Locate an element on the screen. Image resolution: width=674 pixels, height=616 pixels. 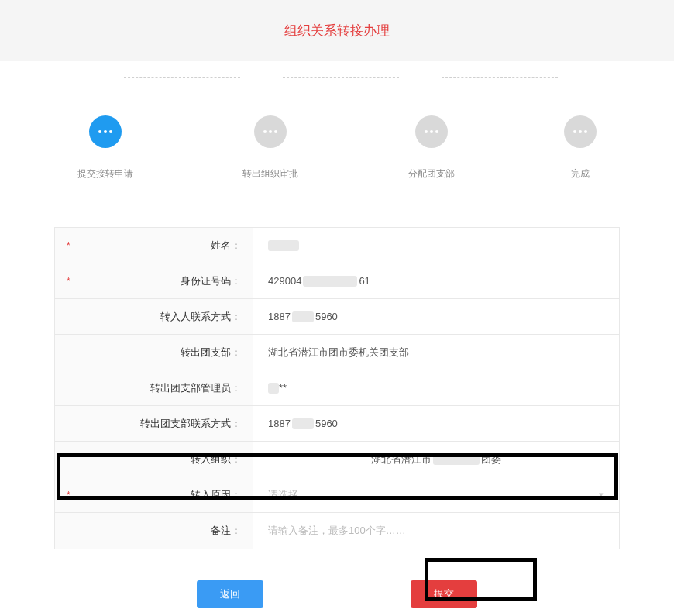
row-transfer-reason: * 转入原因： 请选择 ▾ is located at coordinates (337, 495).